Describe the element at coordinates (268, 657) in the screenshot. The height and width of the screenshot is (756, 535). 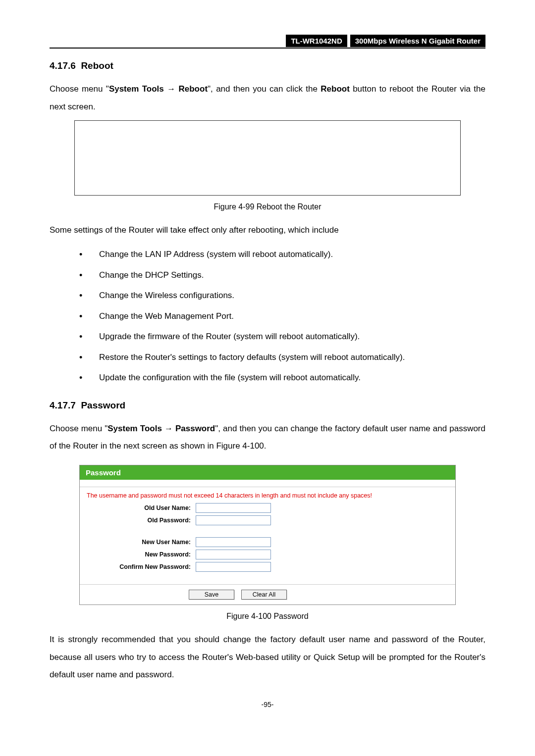
I see `password-tail: It is strongly recommended that you shou…` at that location.